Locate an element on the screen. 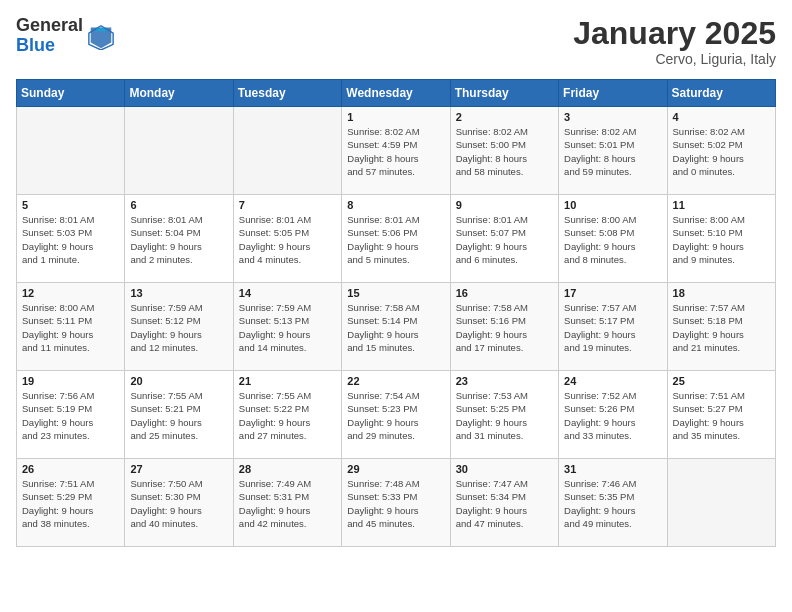 The height and width of the screenshot is (612, 792). calendar-cell: 19Sunrise: 7:56 AM Sunset: 5:19 PM Dayli… is located at coordinates (71, 415).